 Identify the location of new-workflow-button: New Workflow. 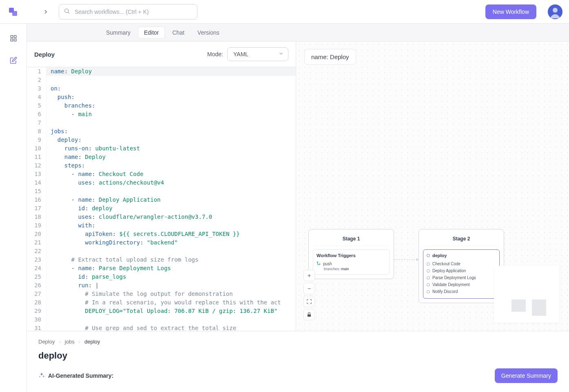
(511, 12).